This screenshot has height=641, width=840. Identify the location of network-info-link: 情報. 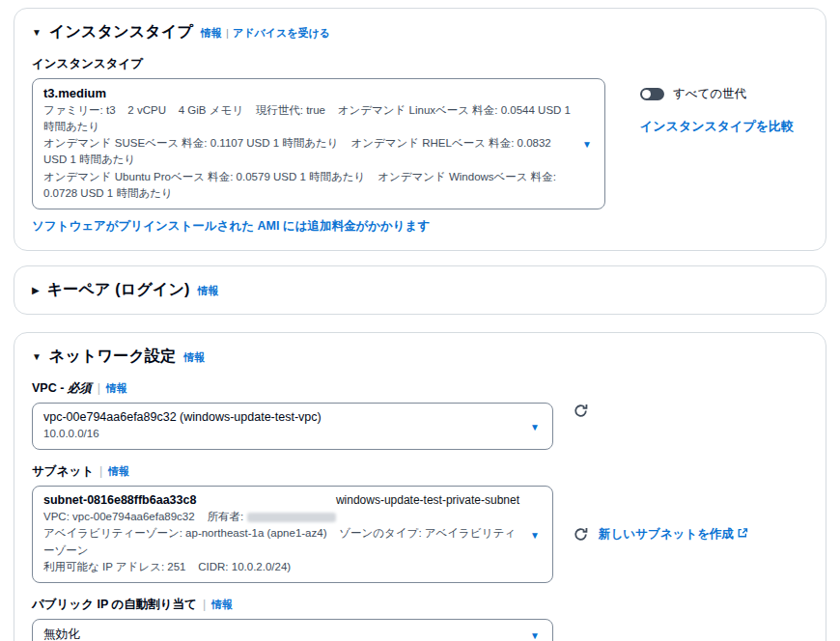
(194, 357).